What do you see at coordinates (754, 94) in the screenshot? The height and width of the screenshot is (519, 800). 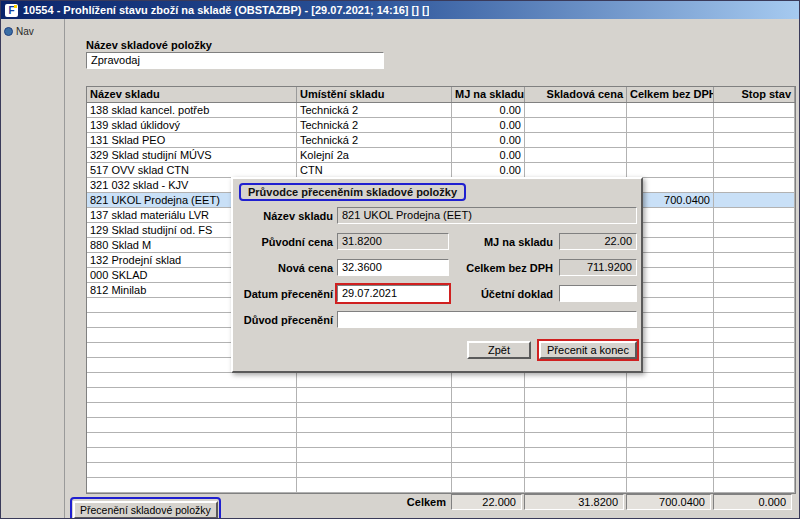 I see `col-header-stop: Stop stav` at bounding box center [754, 94].